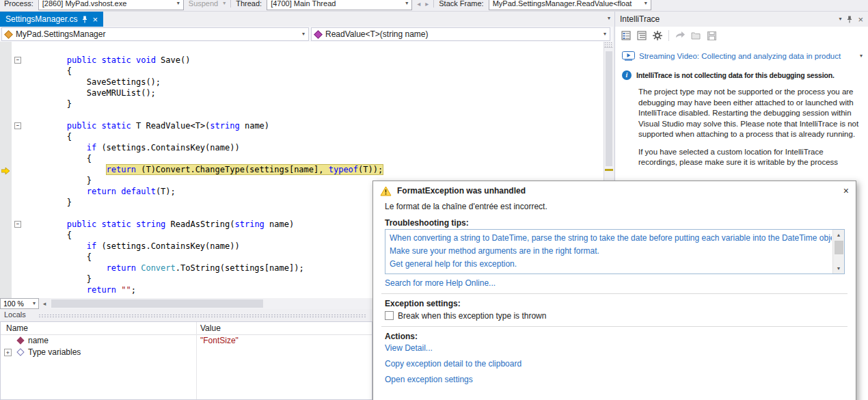 This screenshot has height=400, width=868. I want to click on scroll-up-icon: ▲, so click(839, 235).